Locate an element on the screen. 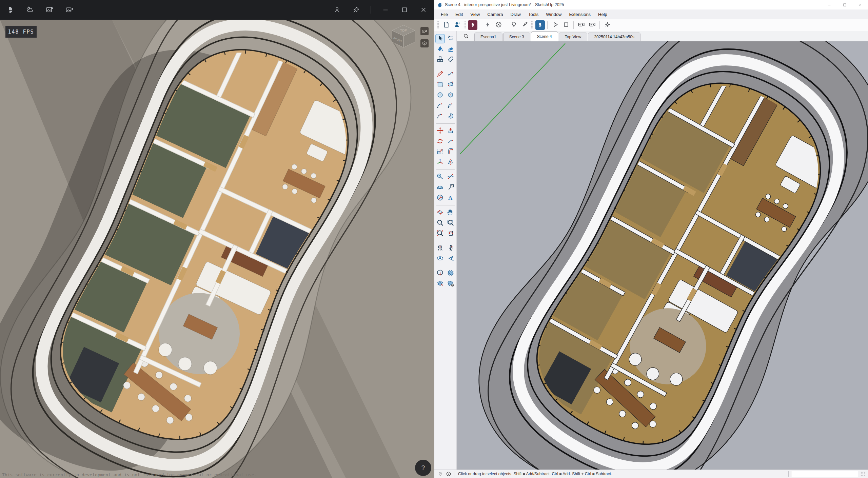 This screenshot has height=478, width=868. tool-zoom-window is located at coordinates (451, 223).